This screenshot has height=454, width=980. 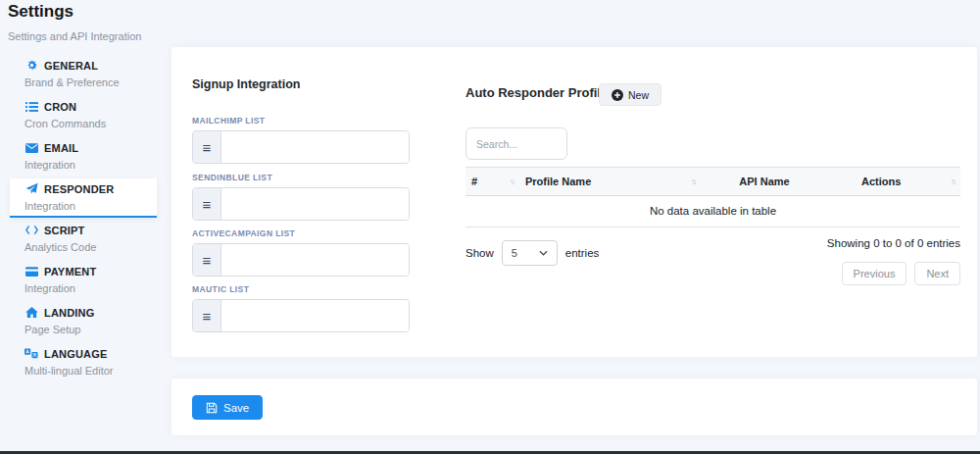 What do you see at coordinates (529, 253) in the screenshot?
I see `page-size-select: 5` at bounding box center [529, 253].